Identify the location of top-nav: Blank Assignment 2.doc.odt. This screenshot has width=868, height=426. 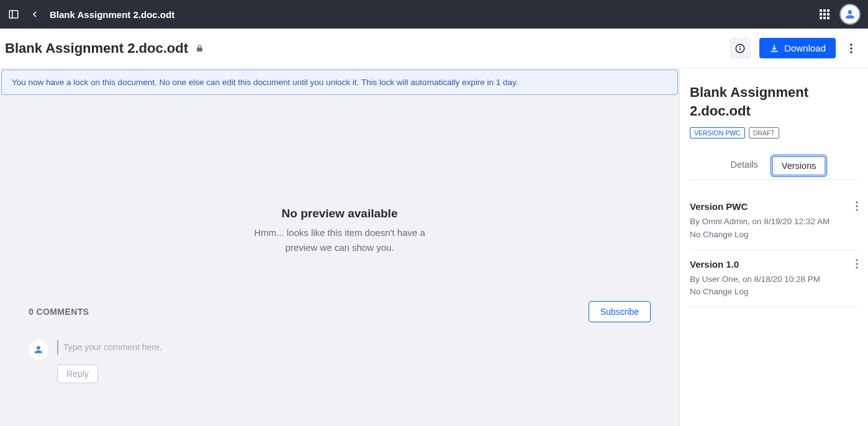
(434, 14).